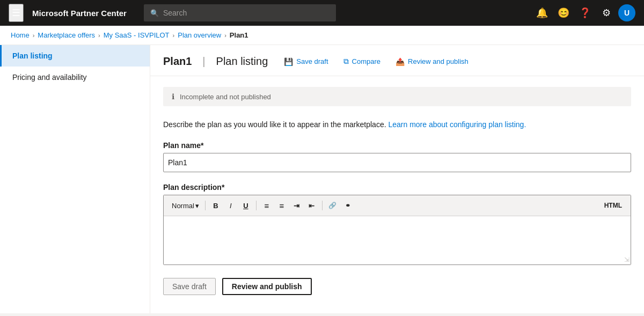 The image size is (644, 316). Describe the element at coordinates (297, 205) in the screenshot. I see `rte-indent-button: ⇥` at that location.